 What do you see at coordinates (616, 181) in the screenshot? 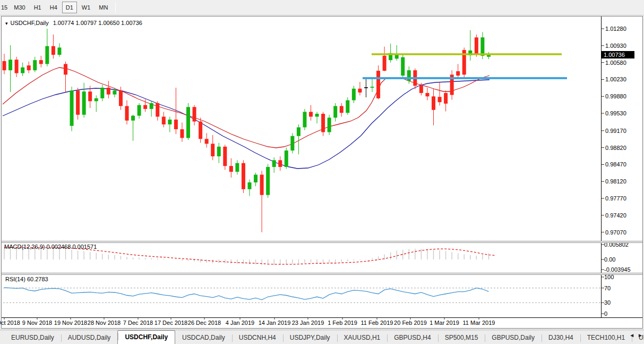
I see `price-axis-label: 0.98120` at bounding box center [616, 181].